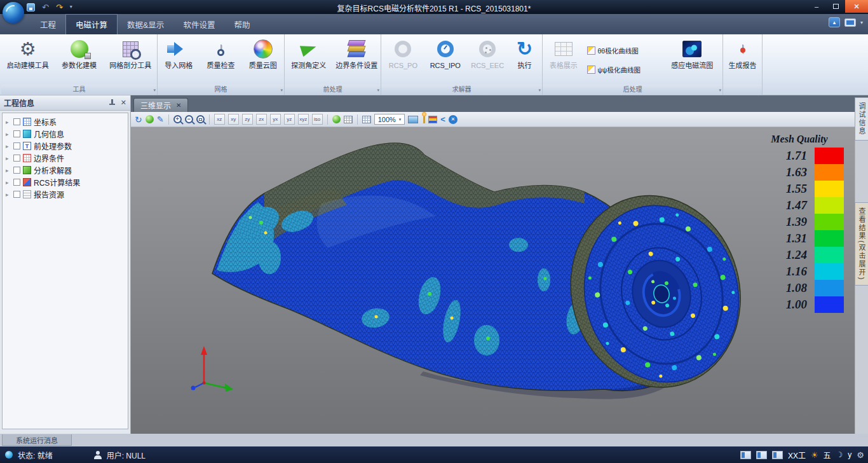 The width and height of the screenshot is (868, 463). I want to click on shading-icon, so click(150, 120).